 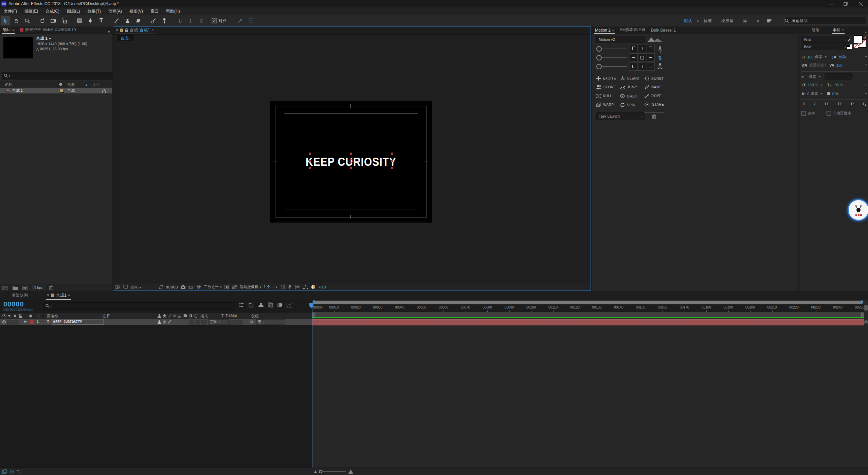 I want to click on rope-button: ROPE, so click(x=653, y=96).